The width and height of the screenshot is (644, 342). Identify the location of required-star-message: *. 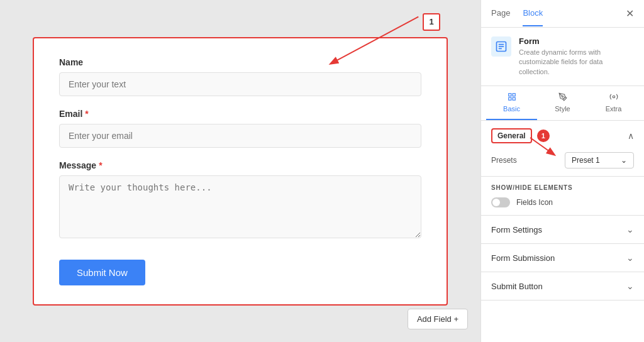
(101, 165).